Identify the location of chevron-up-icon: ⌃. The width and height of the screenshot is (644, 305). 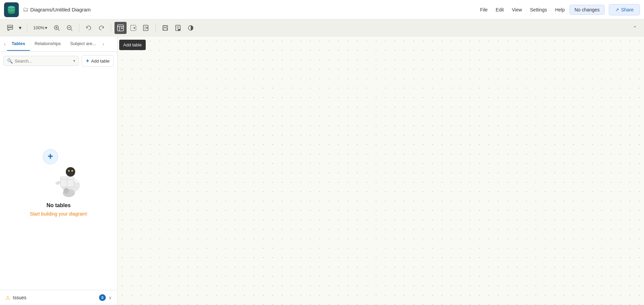
(635, 28).